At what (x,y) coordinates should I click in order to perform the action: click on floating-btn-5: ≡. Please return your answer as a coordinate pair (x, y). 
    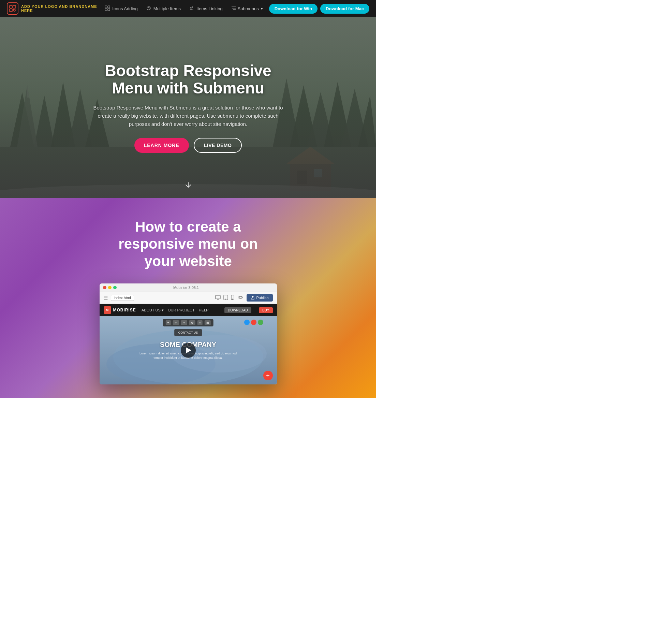
    Looking at the image, I should click on (200, 323).